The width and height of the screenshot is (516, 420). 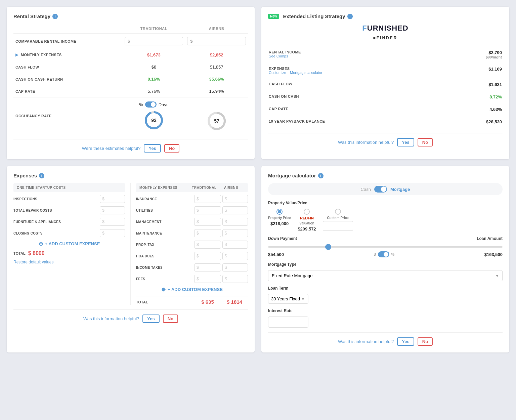 I want to click on insurance-airbnb-input: $ 91, so click(x=235, y=199).